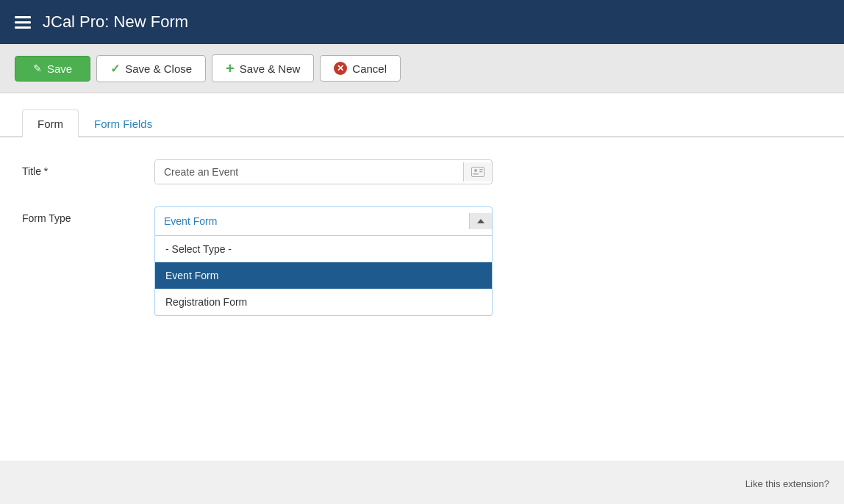  What do you see at coordinates (190, 221) in the screenshot?
I see `dropdown-selected-text: Event Form` at bounding box center [190, 221].